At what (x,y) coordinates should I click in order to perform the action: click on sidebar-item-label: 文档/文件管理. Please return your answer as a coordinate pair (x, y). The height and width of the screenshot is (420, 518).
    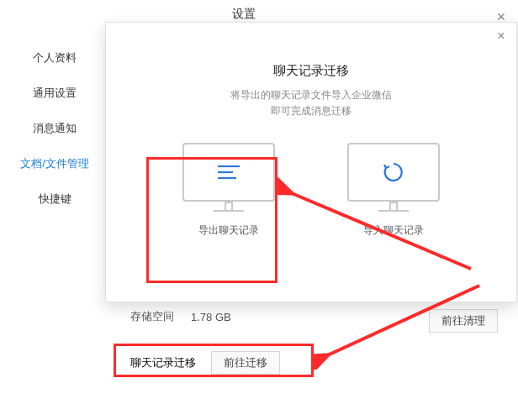
    Looking at the image, I should click on (55, 163).